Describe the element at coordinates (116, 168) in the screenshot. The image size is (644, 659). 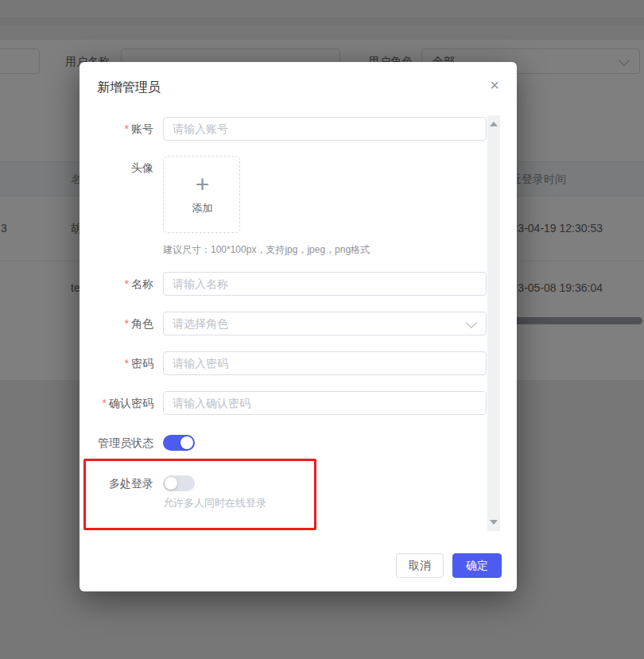
I see `avatar-label: 头像` at that location.